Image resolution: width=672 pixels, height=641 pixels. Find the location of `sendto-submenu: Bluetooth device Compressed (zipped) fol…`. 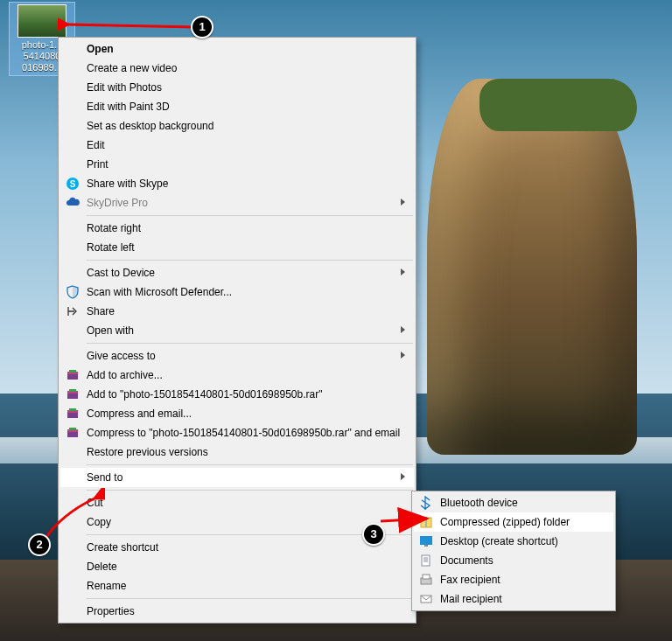

sendto-submenu: Bluetooth device Compressed (zipped) fol… is located at coordinates (514, 551).